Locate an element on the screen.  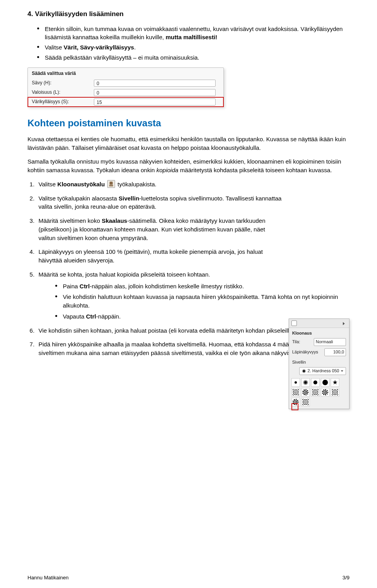
stamp-icon is located at coordinates (294, 323).